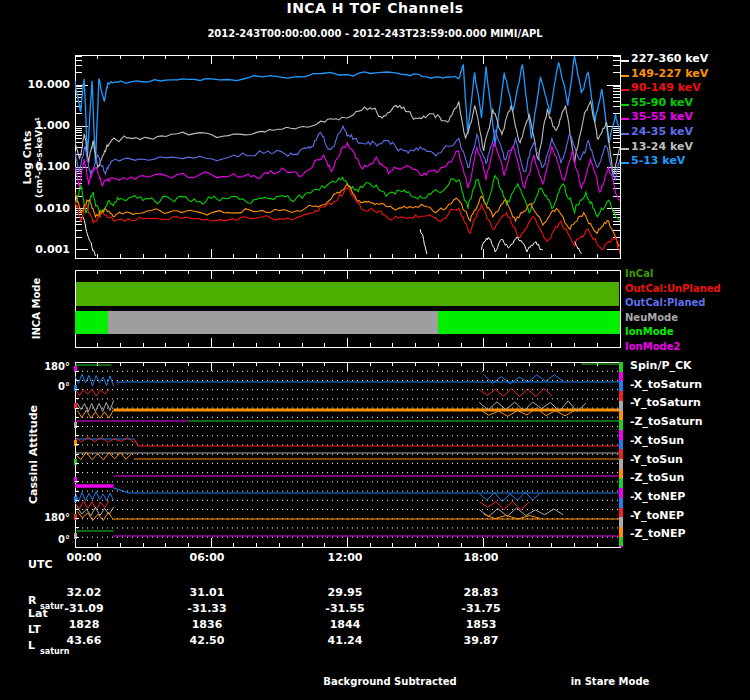  What do you see at coordinates (47, 126) in the screenshot?
I see `ytick-label-1.000: 1.000` at bounding box center [47, 126].